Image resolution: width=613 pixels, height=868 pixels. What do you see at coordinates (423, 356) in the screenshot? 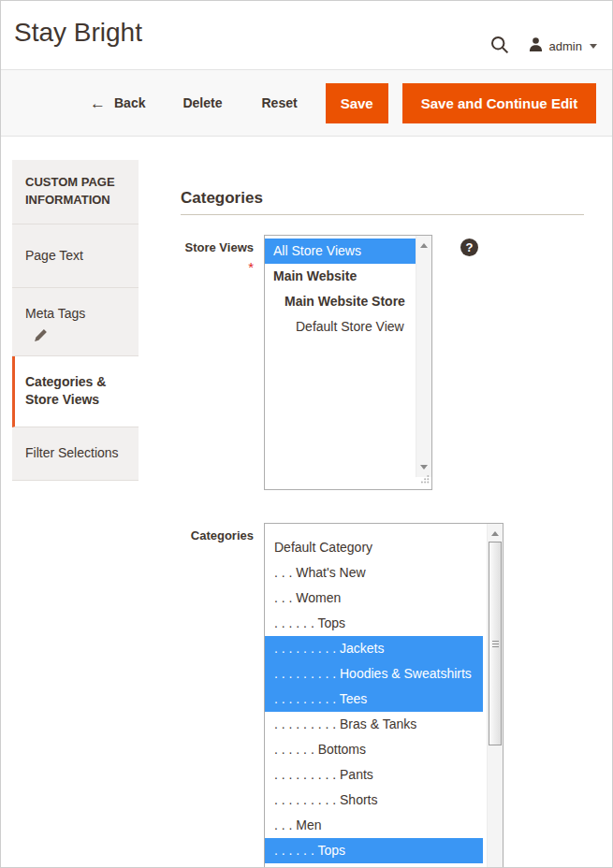
I see `store-views-scrollbar` at bounding box center [423, 356].